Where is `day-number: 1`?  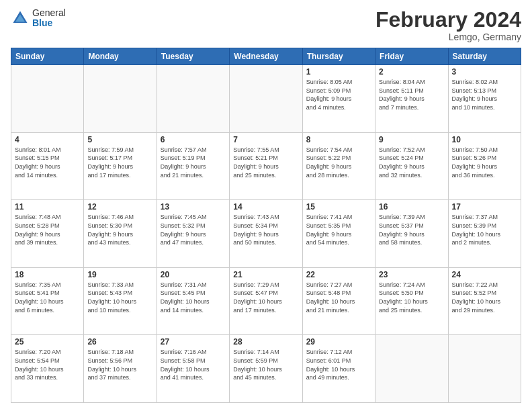 day-number: 1 is located at coordinates (339, 72).